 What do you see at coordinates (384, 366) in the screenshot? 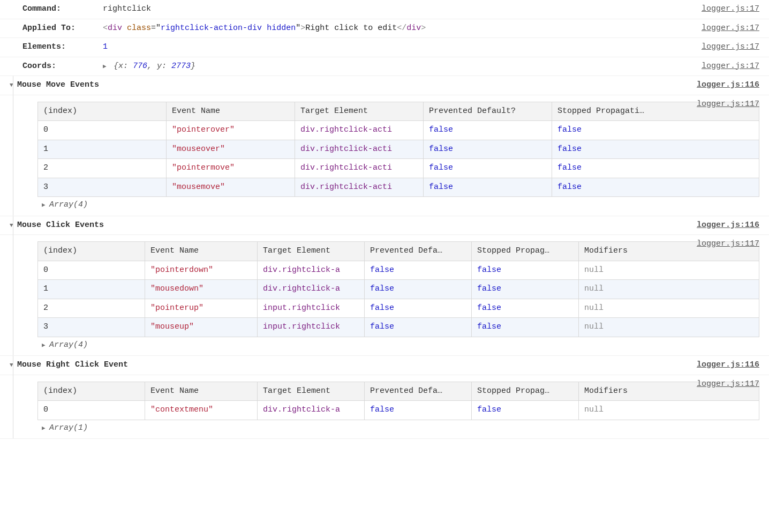
I see `group-header: Mouse Right Click Eventlogger.js:116` at bounding box center [384, 366].